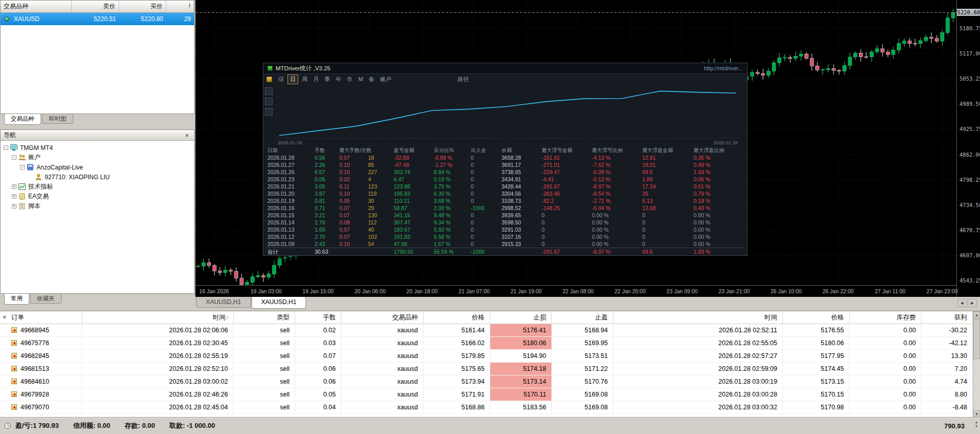 This screenshot has width=980, height=434. What do you see at coordinates (316, 79) in the screenshot?
I see `stats-menu-item-3: 月` at bounding box center [316, 79].